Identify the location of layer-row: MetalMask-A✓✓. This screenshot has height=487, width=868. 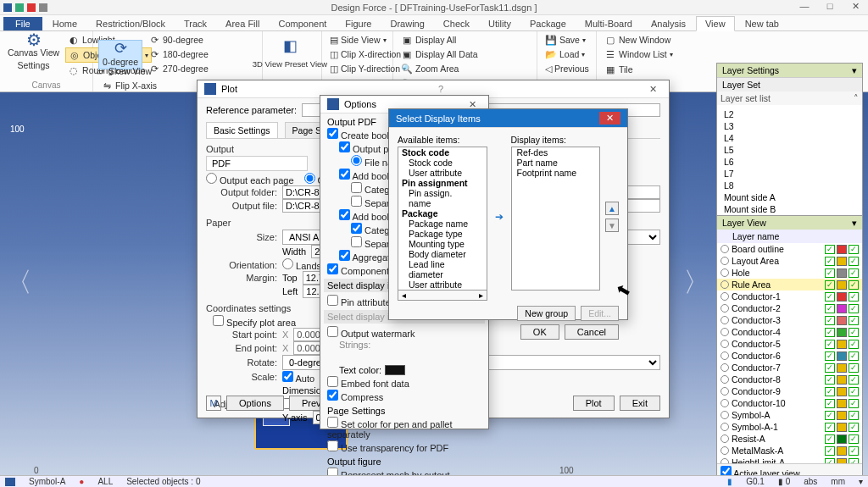
(790, 451).